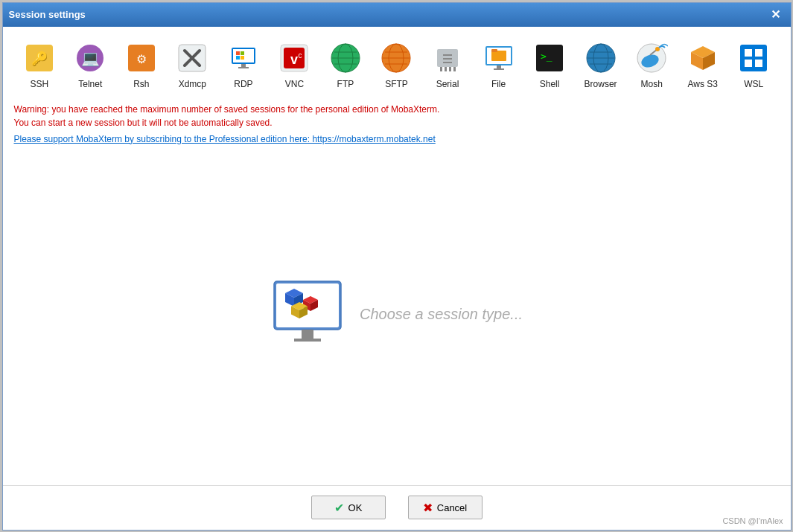 The height and width of the screenshot is (532, 793). Describe the element at coordinates (295, 65) in the screenshot. I see `session-type-vnc: v c VNC` at that location.